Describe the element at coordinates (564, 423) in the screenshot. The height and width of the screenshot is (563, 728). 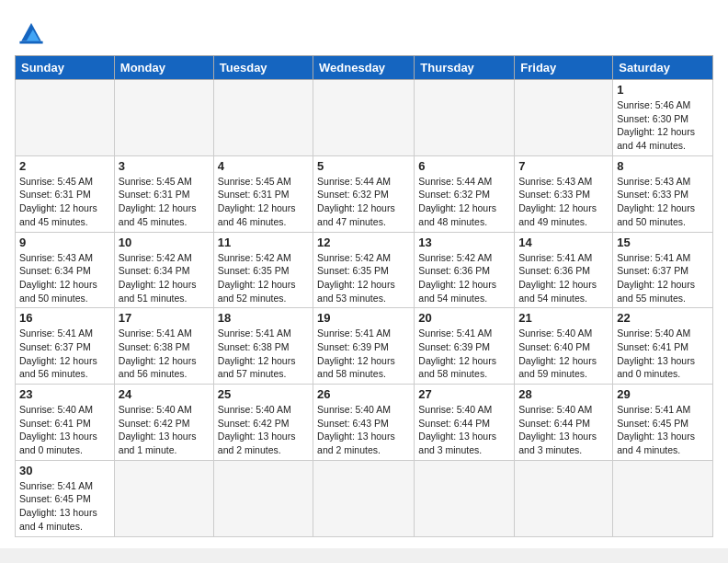
I see `calendar-cell: 28Sunrise: 5:40 AM Sunset: 6:44 PM Dayli…` at that location.